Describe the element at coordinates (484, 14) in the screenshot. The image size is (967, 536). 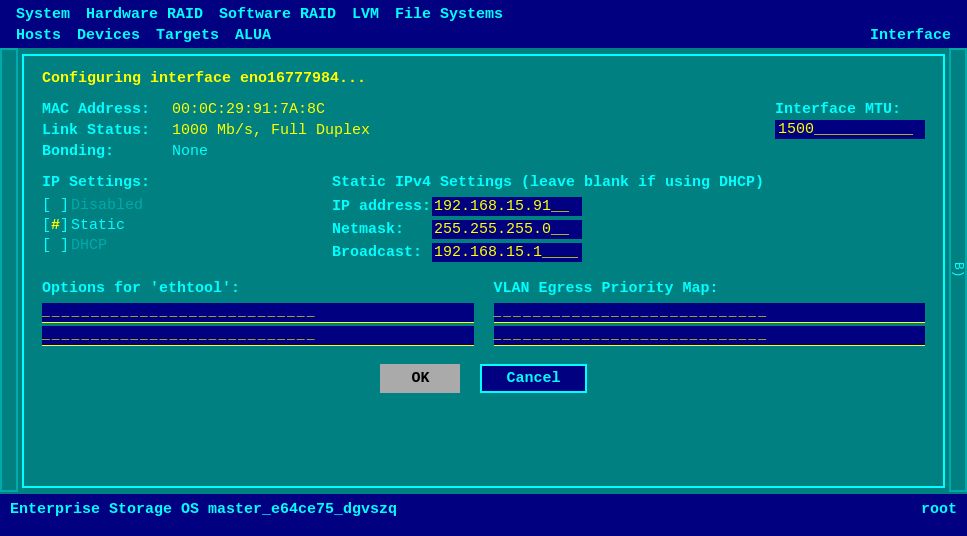
I see `menu-row-1: System Hardware RAID Software RAID LVM F…` at that location.